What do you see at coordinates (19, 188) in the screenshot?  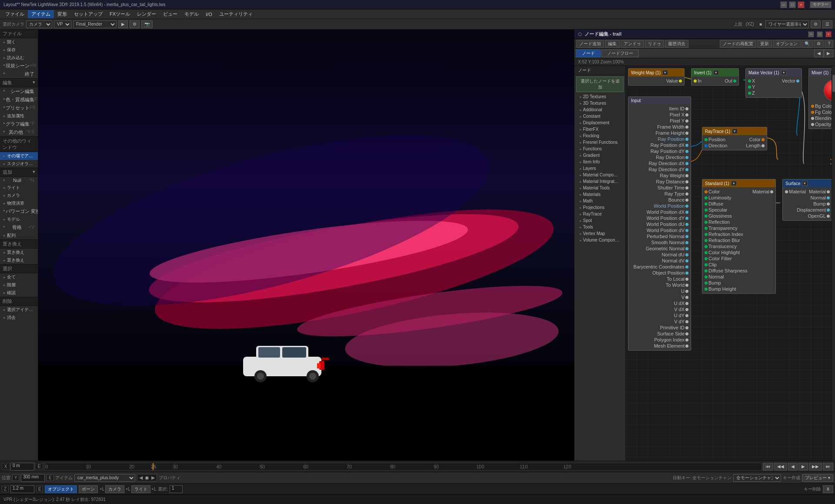 I see `add-light: ライト` at bounding box center [19, 188].